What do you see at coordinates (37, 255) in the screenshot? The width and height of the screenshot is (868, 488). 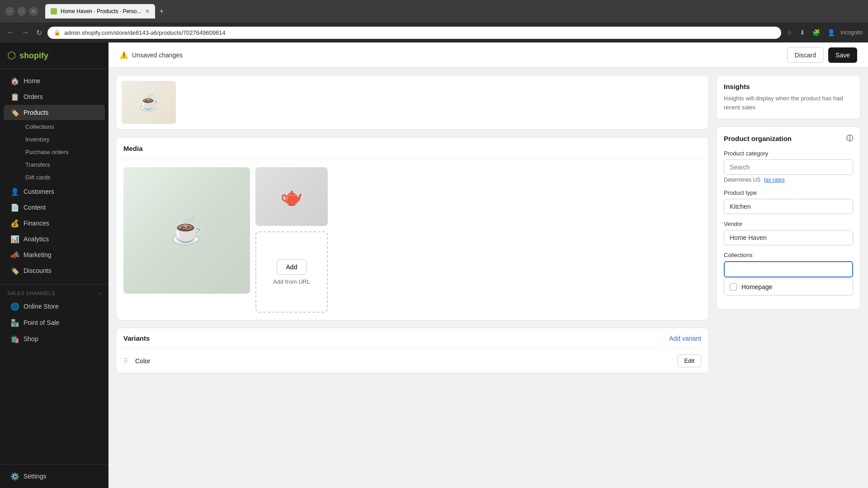 I see `sidebar-label-marketing: Marketing` at bounding box center [37, 255].